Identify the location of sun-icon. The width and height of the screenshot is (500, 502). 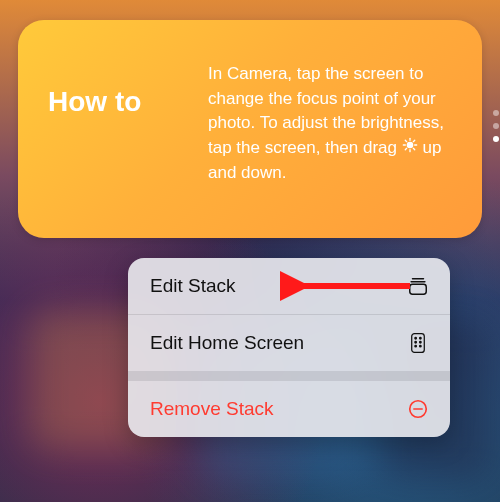
(410, 148).